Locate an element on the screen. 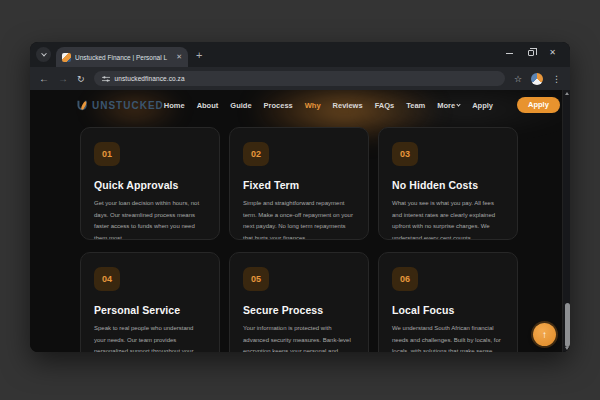 The height and width of the screenshot is (400, 600). card-body: Get your loan decision within hours, not… is located at coordinates (150, 219).